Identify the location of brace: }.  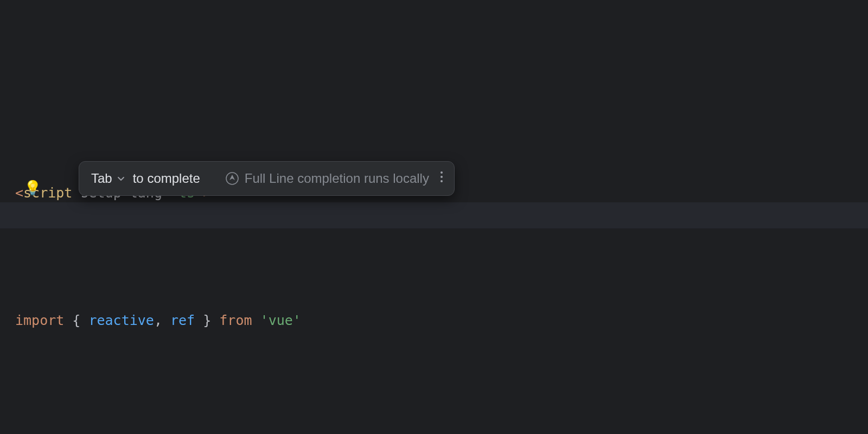
(207, 320).